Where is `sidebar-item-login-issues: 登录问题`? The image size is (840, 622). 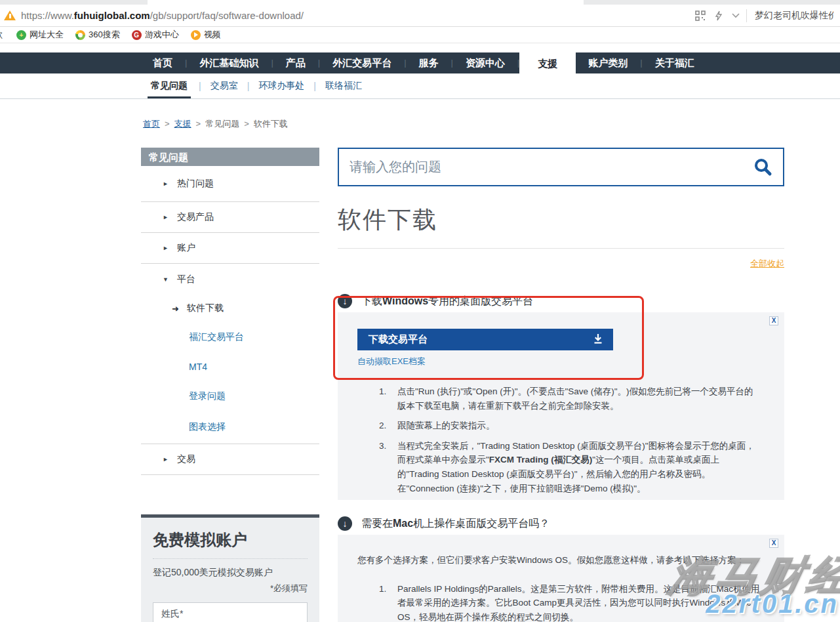 sidebar-item-login-issues: 登录问题 is located at coordinates (230, 396).